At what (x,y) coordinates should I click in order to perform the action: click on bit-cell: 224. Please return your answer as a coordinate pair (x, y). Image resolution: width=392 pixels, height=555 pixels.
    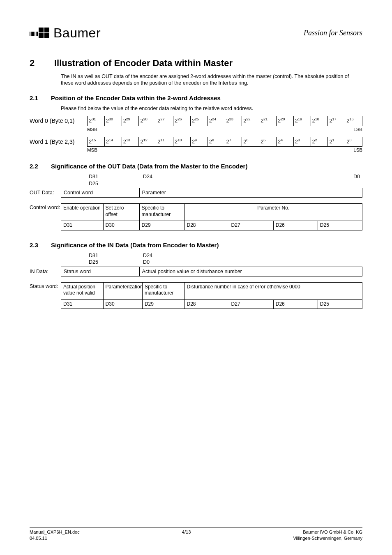
    Looking at the image, I should click on (216, 121).